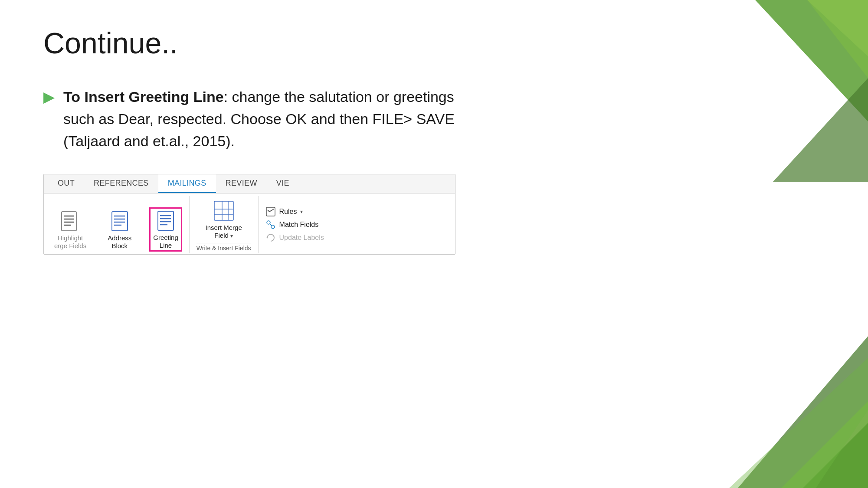 The image size is (868, 488). Describe the element at coordinates (249, 214) in the screenshot. I see `ribbon-container: OUT REFERENCES MAILINGS REVIEW VIE` at that location.